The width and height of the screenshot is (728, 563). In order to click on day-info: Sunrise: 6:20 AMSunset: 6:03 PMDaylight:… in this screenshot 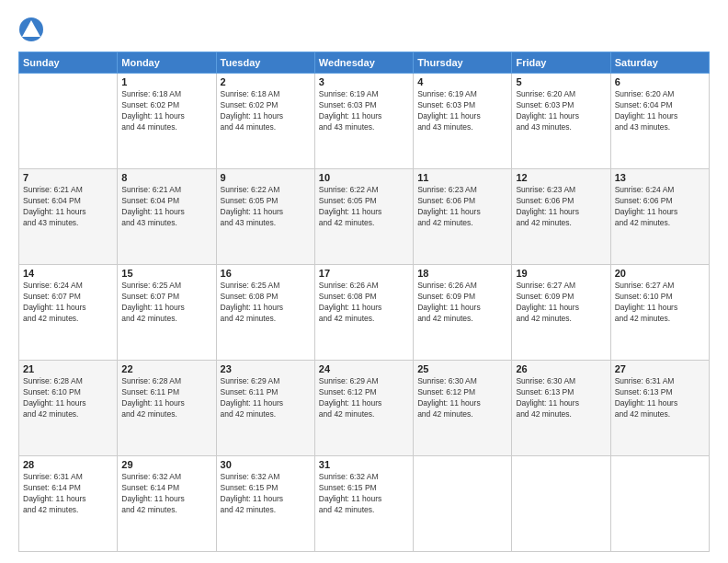, I will do `click(561, 111)`.